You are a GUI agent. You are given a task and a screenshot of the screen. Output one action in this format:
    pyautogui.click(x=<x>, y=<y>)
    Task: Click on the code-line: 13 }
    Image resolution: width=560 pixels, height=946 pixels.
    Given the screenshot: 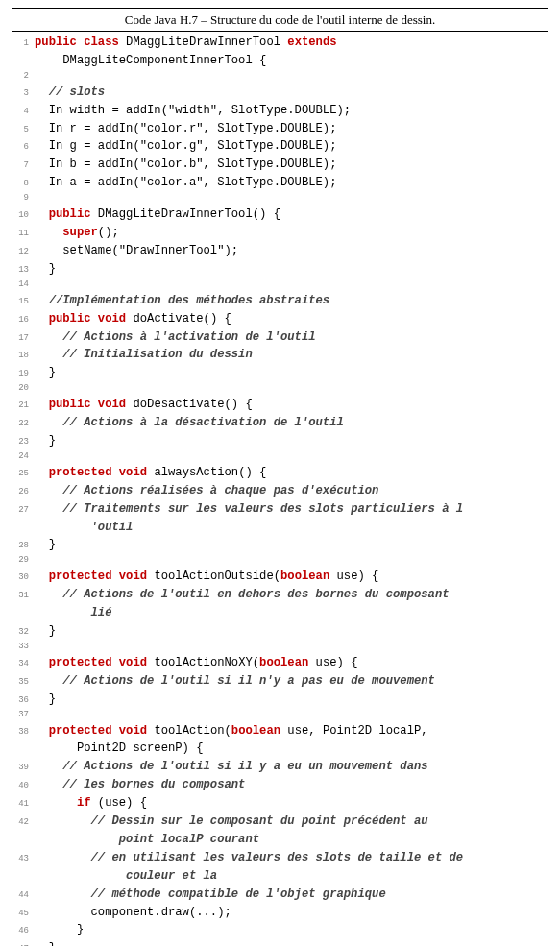 What is the action you would take?
    pyautogui.click(x=280, y=269)
    